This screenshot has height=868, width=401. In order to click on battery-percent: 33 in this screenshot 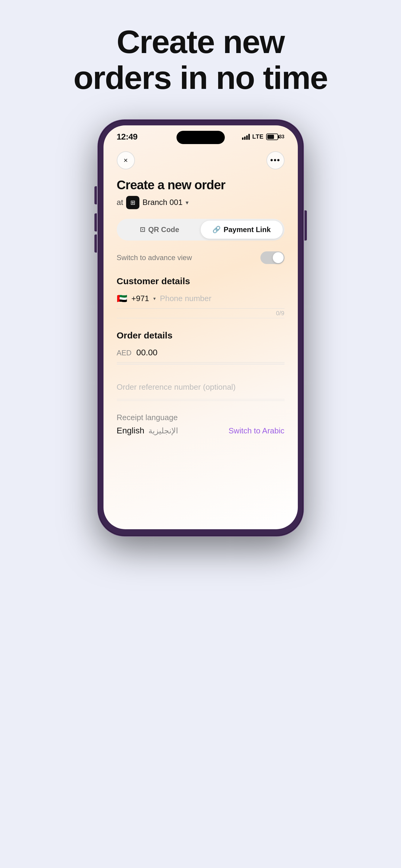, I will do `click(282, 137)`.